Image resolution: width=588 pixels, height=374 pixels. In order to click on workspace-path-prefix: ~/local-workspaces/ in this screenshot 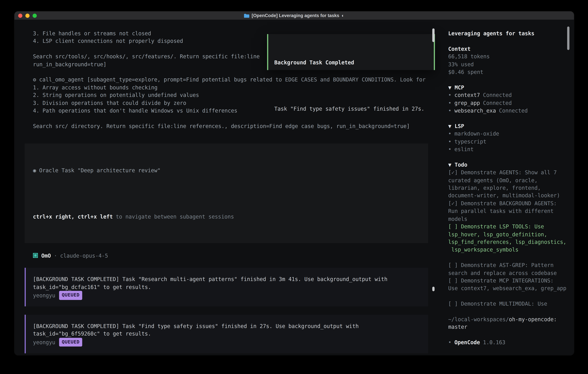, I will do `click(479, 319)`.